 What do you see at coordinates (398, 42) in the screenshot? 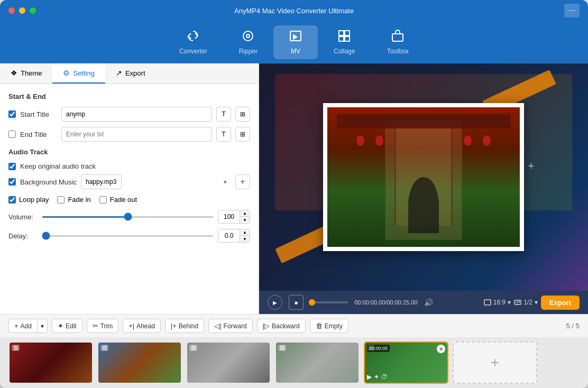
I see `nav-toolbox: Toolbox` at bounding box center [398, 42].